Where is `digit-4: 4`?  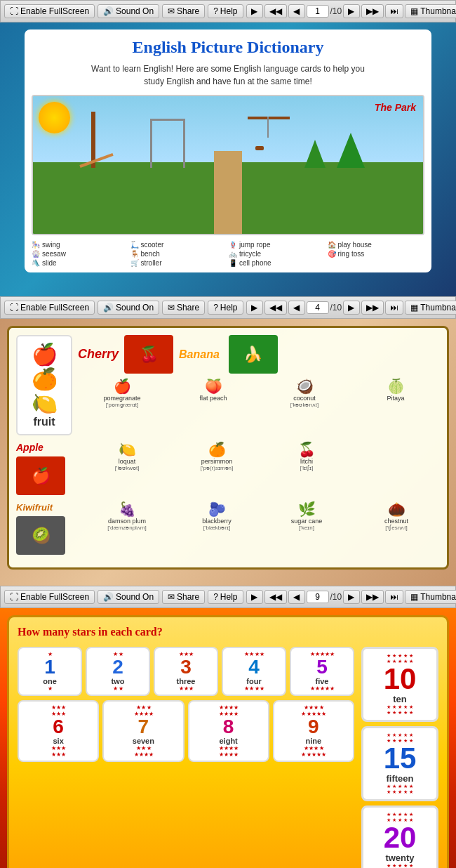
digit-4: 4 is located at coordinates (254, 667).